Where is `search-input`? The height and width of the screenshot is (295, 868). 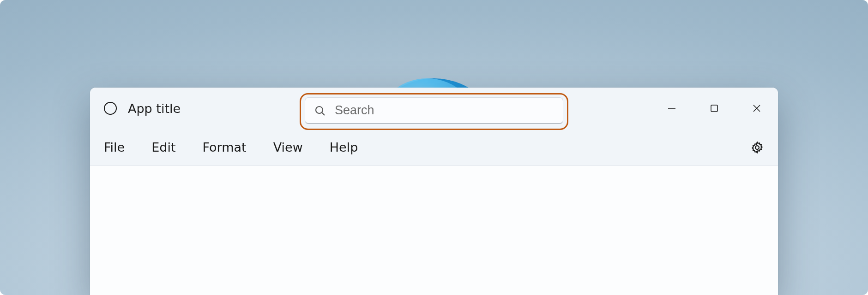
search-input is located at coordinates (444, 111).